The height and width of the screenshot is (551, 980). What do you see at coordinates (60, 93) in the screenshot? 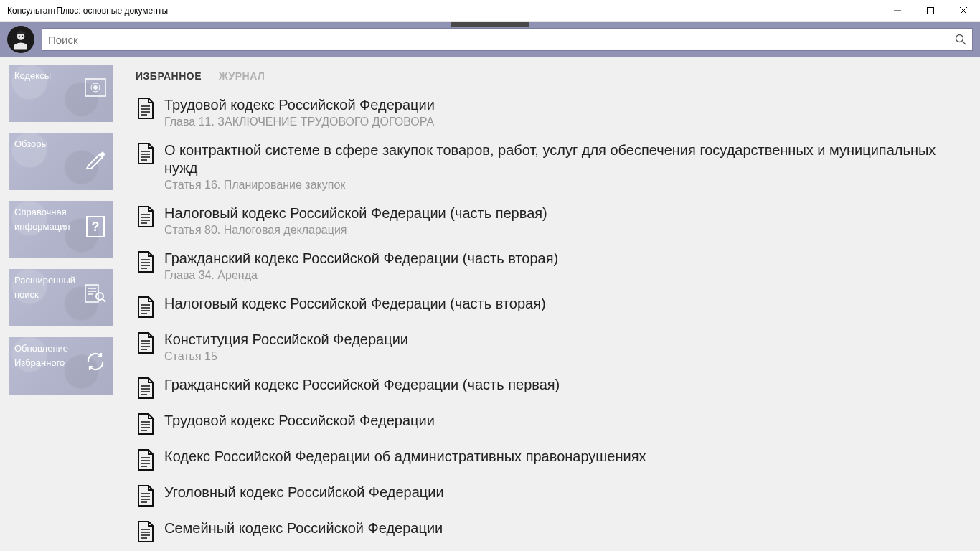
I see `sidebar-tile-codes: Кодексы` at bounding box center [60, 93].